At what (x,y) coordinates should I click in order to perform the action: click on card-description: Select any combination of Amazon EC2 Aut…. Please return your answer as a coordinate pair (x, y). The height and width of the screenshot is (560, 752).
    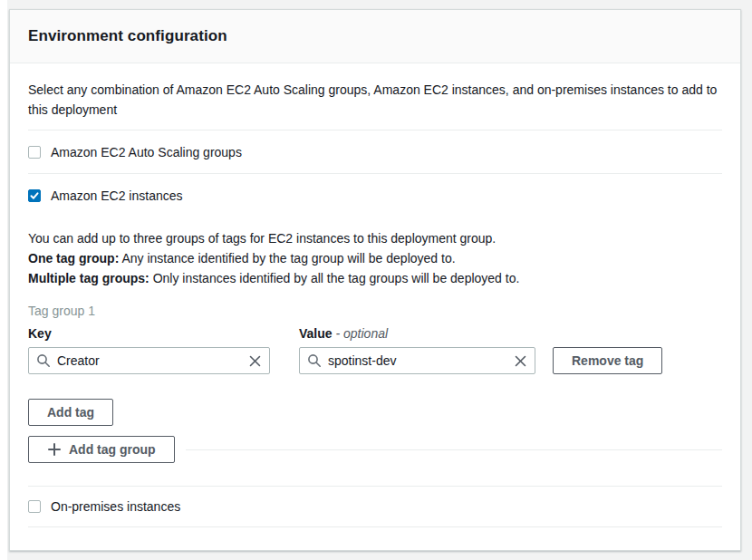
    Looking at the image, I should click on (373, 100).